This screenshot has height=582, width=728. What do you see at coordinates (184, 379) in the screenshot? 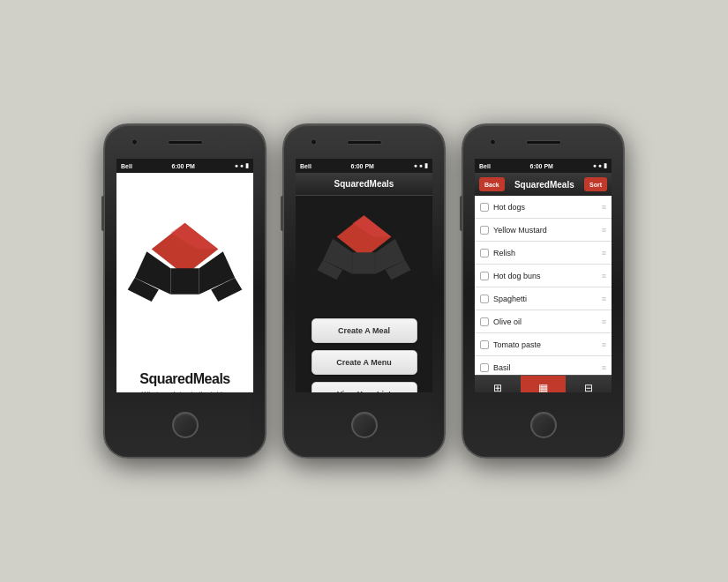
I see `app-title-phone1: SquaredMeals` at bounding box center [184, 379].